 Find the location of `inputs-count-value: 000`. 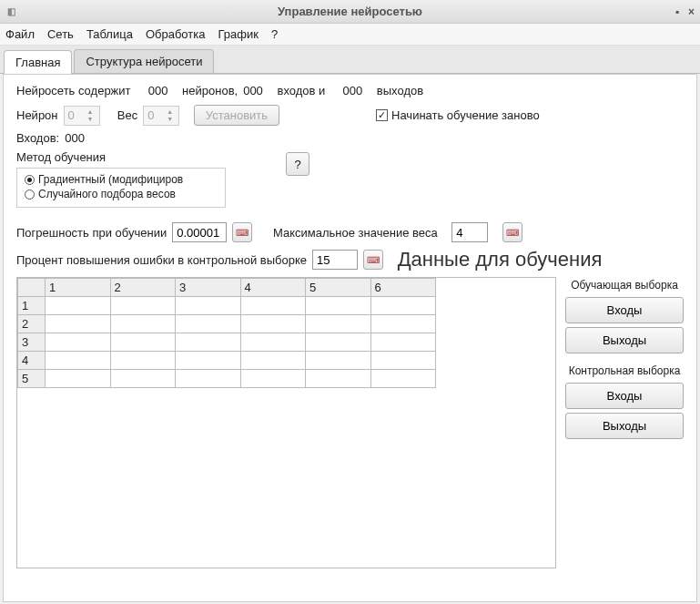

inputs-count-value: 000 is located at coordinates (75, 138).